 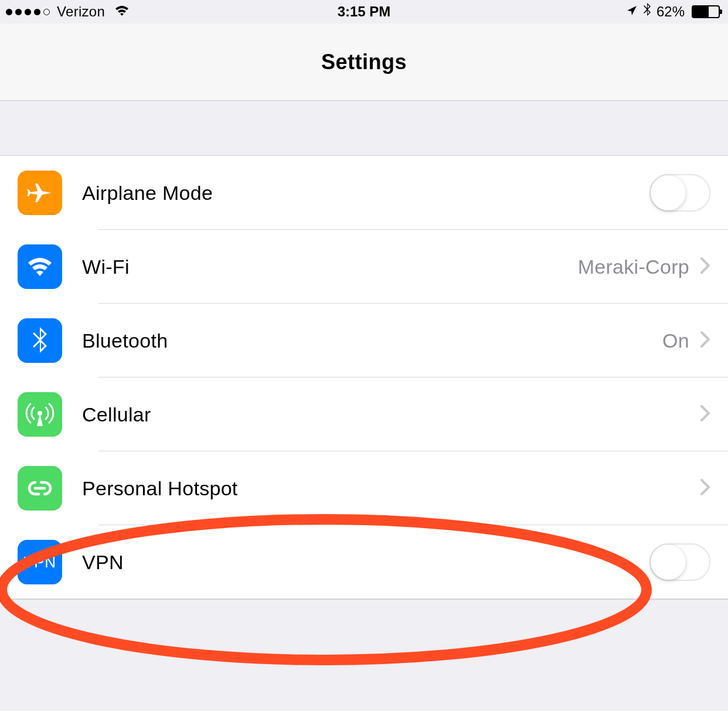 What do you see at coordinates (706, 12) in the screenshot?
I see `battery-icon` at bounding box center [706, 12].